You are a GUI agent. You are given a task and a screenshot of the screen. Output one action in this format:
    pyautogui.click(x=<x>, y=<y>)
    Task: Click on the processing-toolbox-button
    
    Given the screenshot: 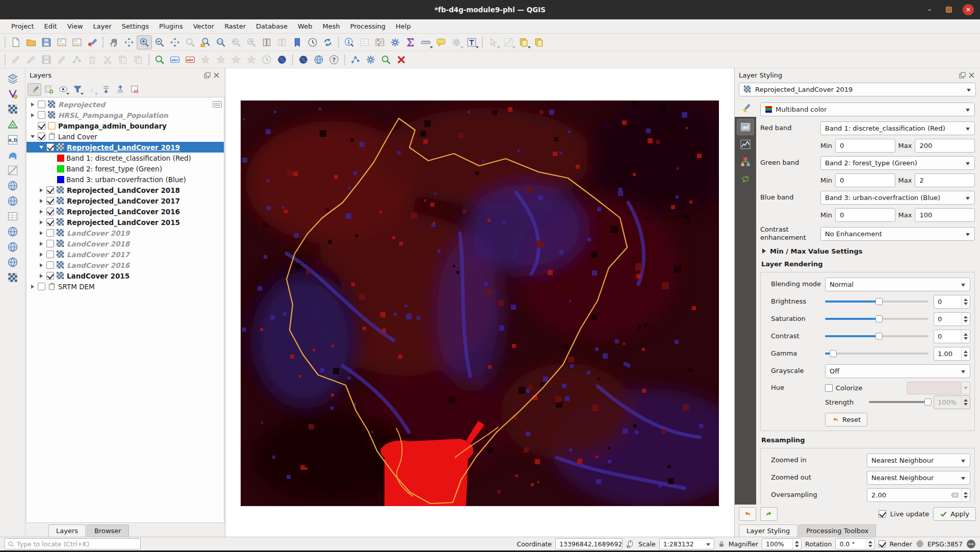 What is the action you would take?
    pyautogui.click(x=395, y=42)
    